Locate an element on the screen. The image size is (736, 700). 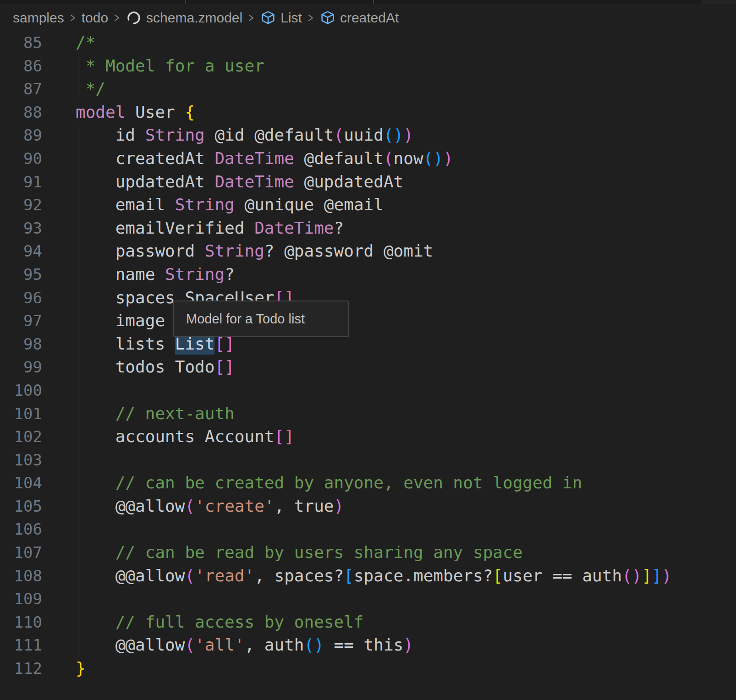
code-line: 95 name String? is located at coordinates (368, 275).